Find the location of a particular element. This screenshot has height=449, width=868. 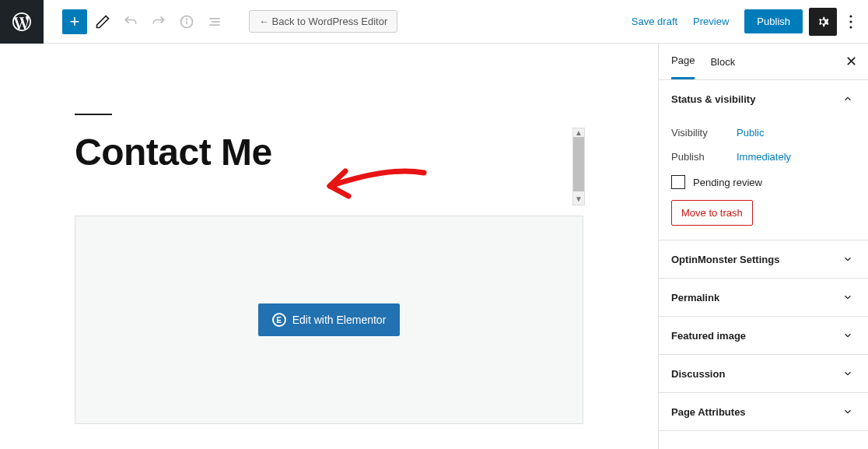

wordpress-icon is located at coordinates (22, 22).